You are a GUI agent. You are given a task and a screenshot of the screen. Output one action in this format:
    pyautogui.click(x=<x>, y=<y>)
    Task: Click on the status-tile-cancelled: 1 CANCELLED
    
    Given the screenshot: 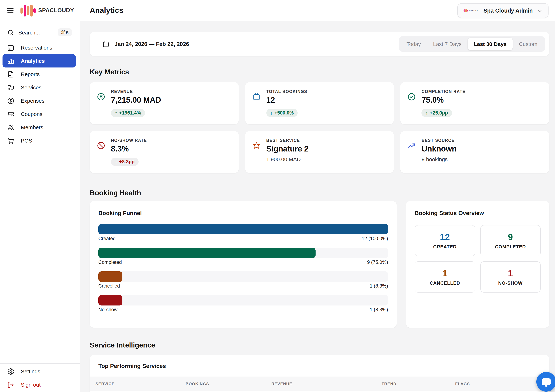 What is the action you would take?
    pyautogui.click(x=445, y=277)
    